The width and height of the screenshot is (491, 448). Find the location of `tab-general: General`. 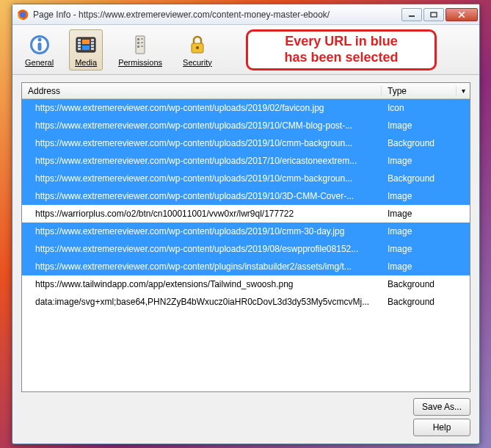

tab-general: General is located at coordinates (40, 50).